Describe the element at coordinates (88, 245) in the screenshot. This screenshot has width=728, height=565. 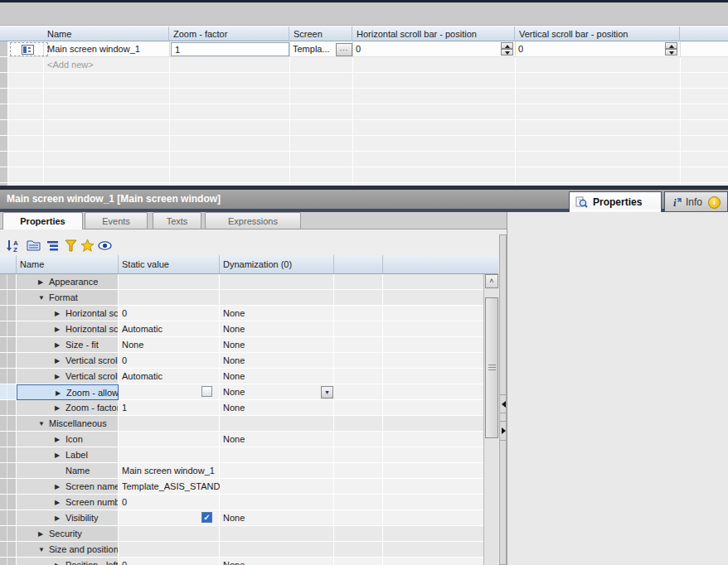
I see `favorites-star-icon` at that location.